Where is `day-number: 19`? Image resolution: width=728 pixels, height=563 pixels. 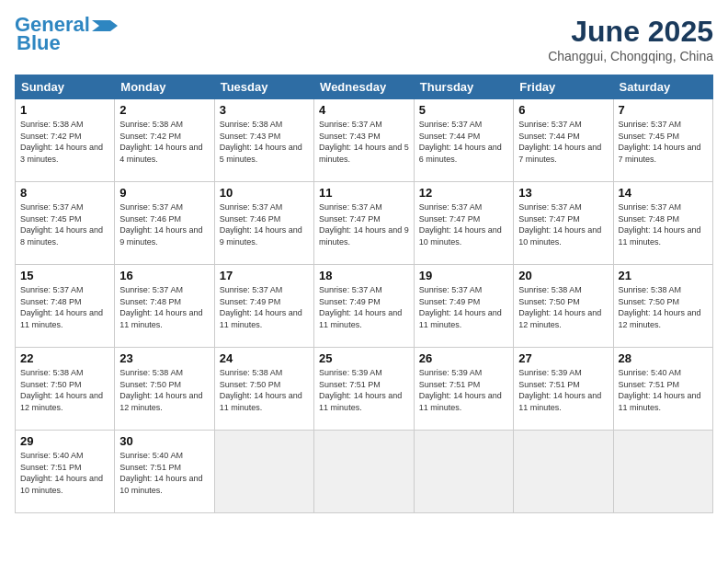 day-number: 19 is located at coordinates (463, 276).